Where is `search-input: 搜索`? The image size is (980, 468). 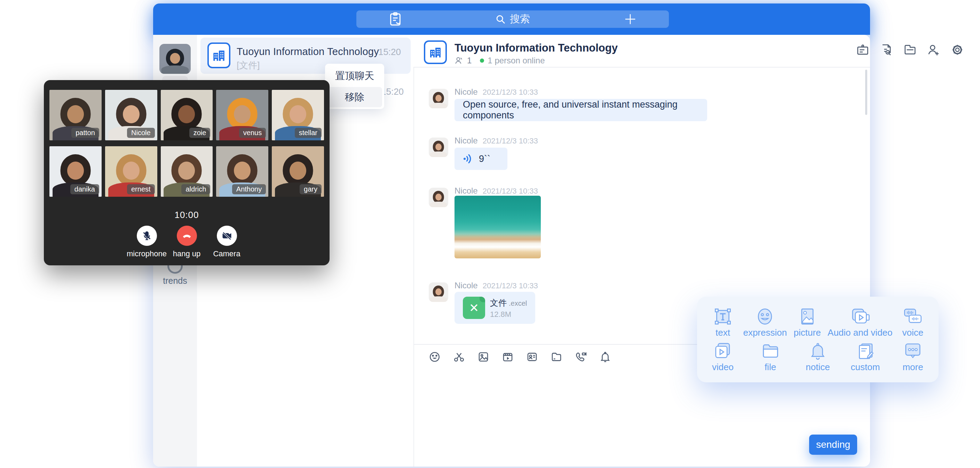
search-input: 搜索 is located at coordinates (513, 19).